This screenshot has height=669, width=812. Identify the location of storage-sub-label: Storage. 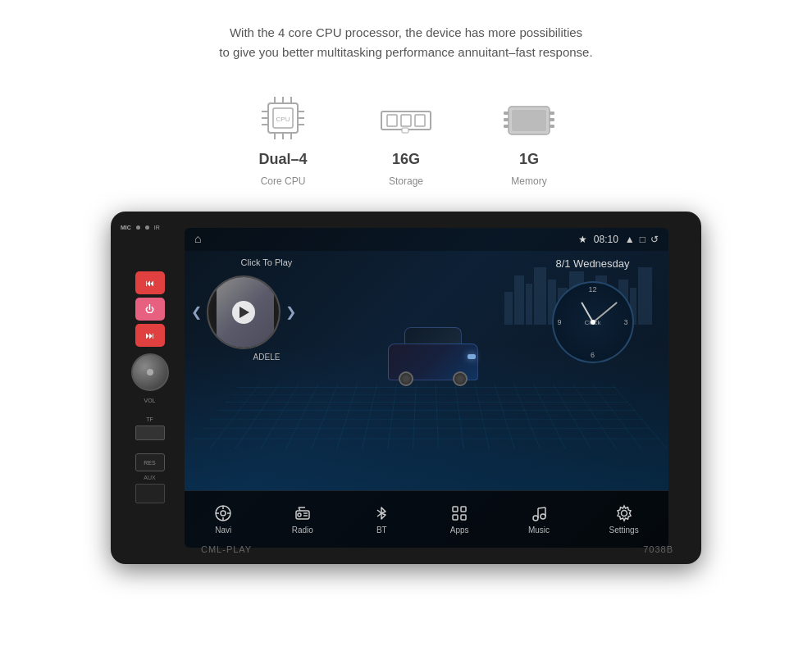
(406, 181).